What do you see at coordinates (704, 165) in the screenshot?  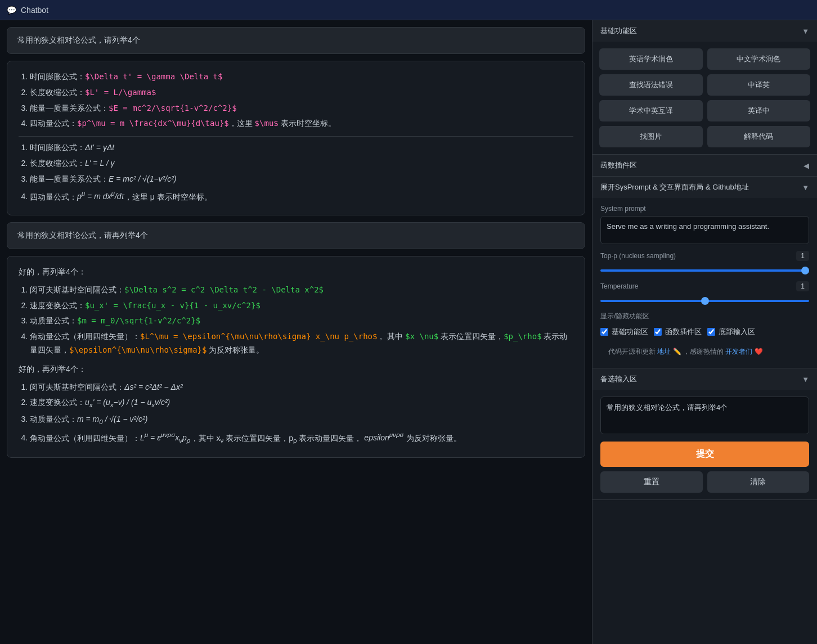 I see `plugin-section: 函数插件区 ◀` at bounding box center [704, 165].